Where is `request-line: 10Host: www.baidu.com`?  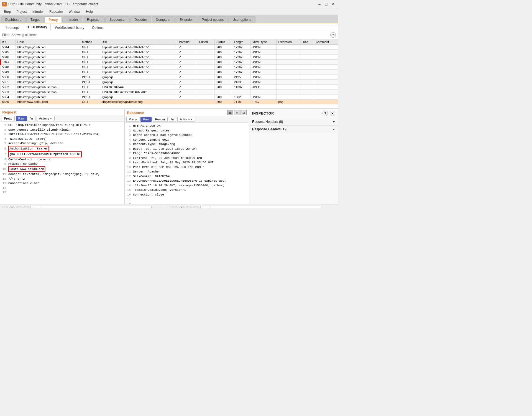
request-line: 10Host: www.baidu.com is located at coordinates (62, 169).